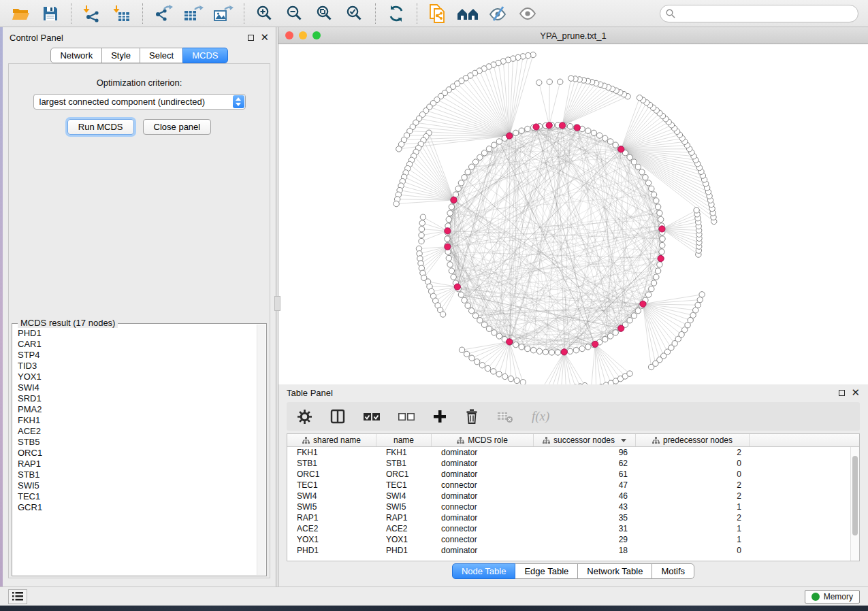  What do you see at coordinates (404, 518) in the screenshot?
I see `cell-name: RAP1` at bounding box center [404, 518].